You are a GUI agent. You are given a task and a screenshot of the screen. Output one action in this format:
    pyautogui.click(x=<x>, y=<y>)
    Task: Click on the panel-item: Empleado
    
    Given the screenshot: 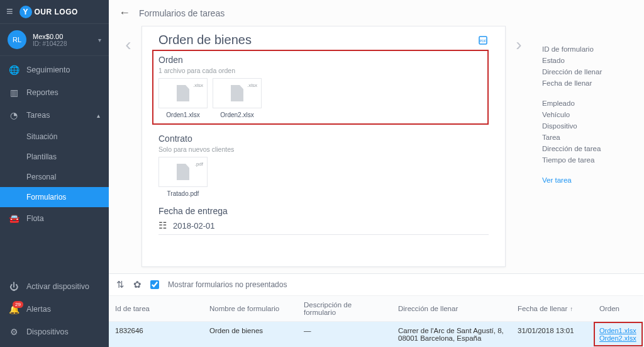 What is the action you would take?
    pyautogui.click(x=586, y=103)
    